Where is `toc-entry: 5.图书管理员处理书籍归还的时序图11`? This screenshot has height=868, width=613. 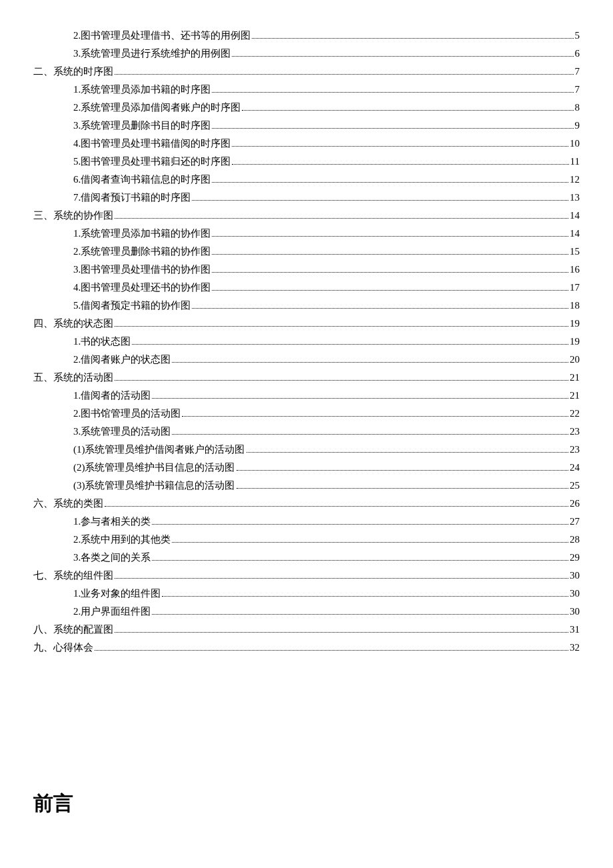
toc-entry: 5.图书管理员处理书籍归还的时序图11 is located at coordinates (306, 161).